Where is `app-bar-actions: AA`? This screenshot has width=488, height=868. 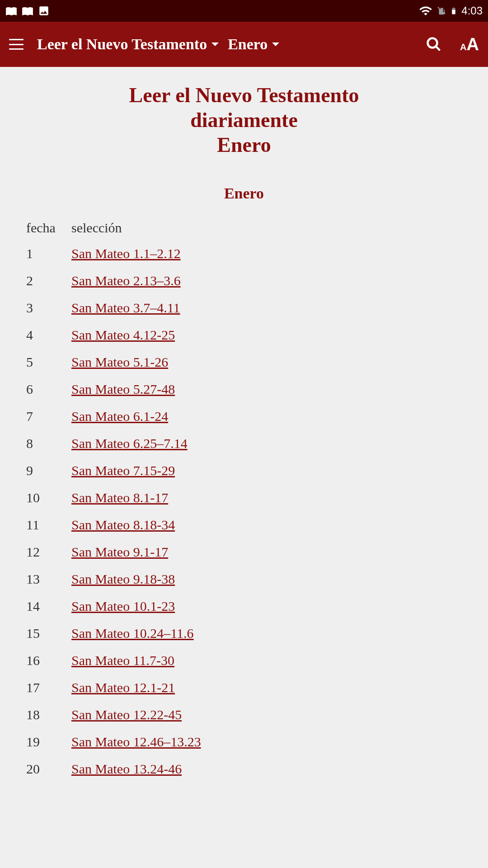
app-bar-actions: AA is located at coordinates (452, 44).